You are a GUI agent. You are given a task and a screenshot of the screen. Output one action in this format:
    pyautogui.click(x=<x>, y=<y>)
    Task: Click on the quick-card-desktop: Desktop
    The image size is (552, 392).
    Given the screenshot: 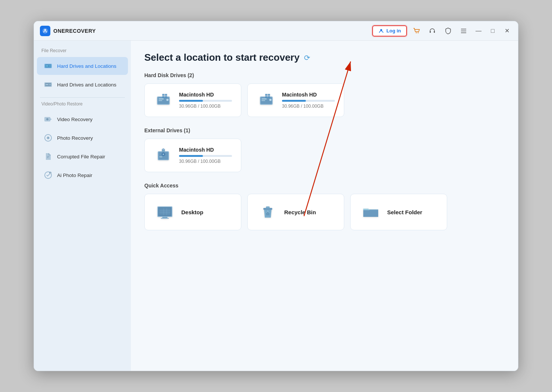 What is the action you would take?
    pyautogui.click(x=193, y=212)
    